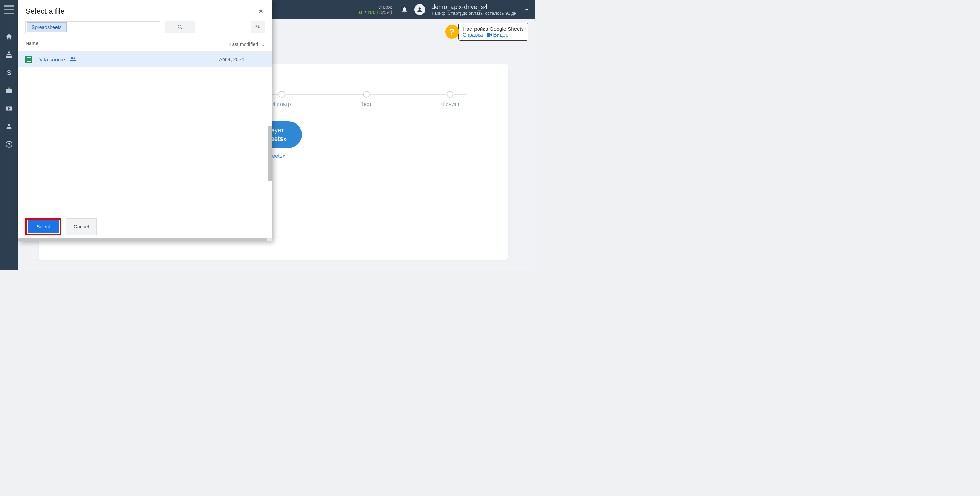  Describe the element at coordinates (366, 104) in the screenshot. I see `step-label: Тест` at that location.